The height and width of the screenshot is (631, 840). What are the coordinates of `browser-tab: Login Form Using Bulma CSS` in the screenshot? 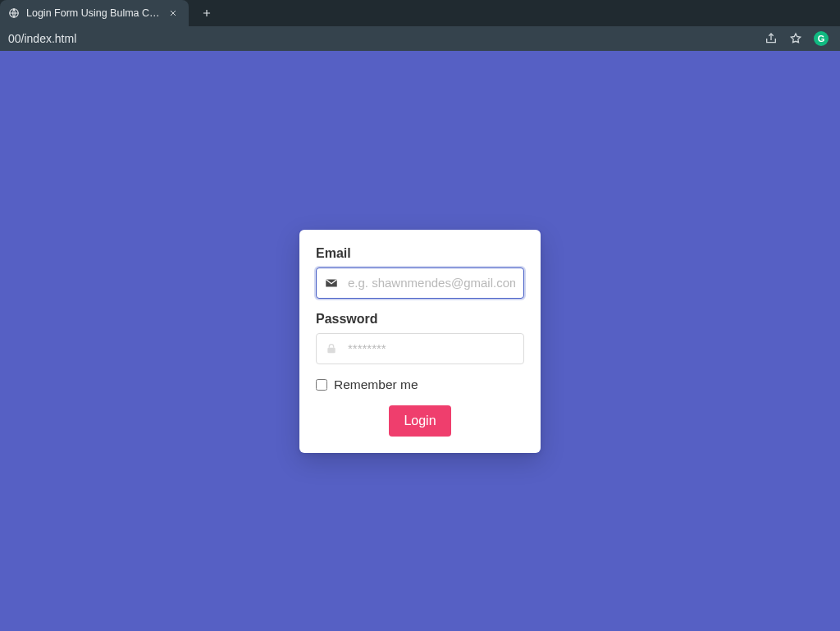 It's located at (94, 13).